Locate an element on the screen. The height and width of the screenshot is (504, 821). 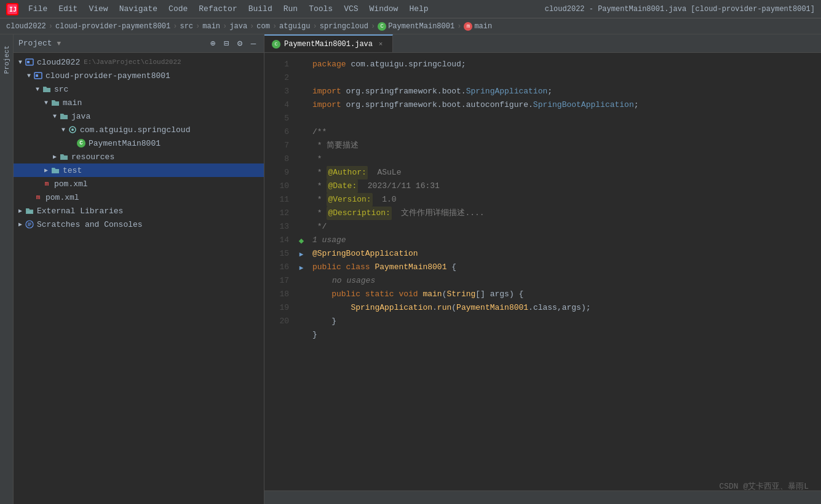
tab-close-btn: × is located at coordinates (381, 44).